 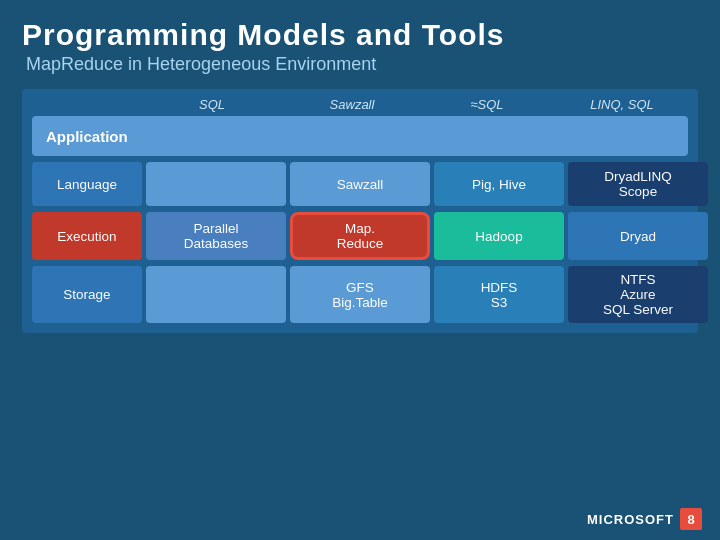 I want to click on application-row: Application, so click(x=360, y=136).